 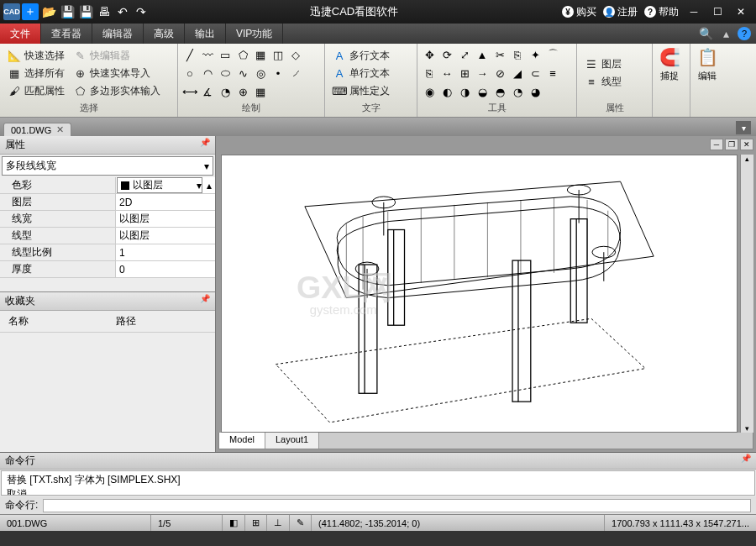 I want to click on close-tab-icon: ✕, so click(x=60, y=129).